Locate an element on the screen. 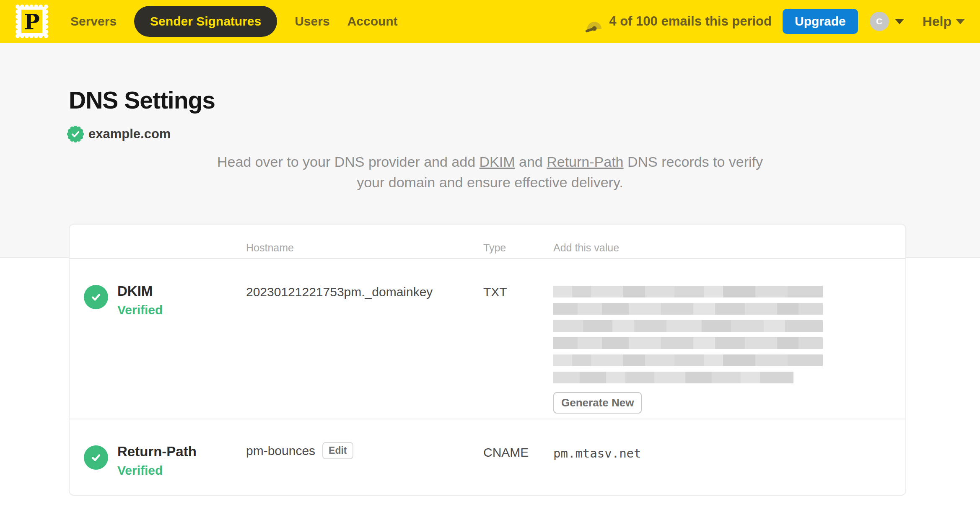 Image resolution: width=980 pixels, height=512 pixels. dkim-link: DKIM is located at coordinates (497, 162).